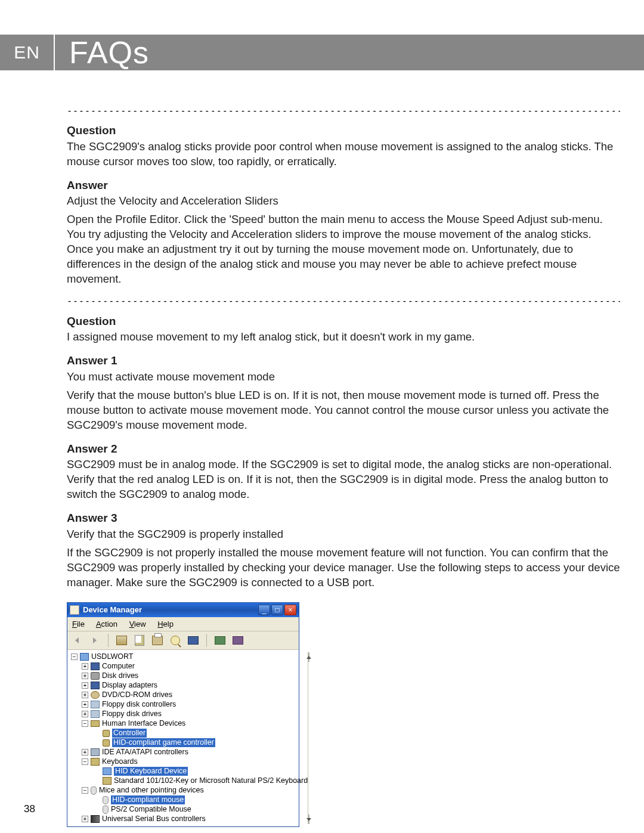 This screenshot has width=644, height=833. Describe the element at coordinates (95, 695) in the screenshot. I see `cd-icon` at that location.